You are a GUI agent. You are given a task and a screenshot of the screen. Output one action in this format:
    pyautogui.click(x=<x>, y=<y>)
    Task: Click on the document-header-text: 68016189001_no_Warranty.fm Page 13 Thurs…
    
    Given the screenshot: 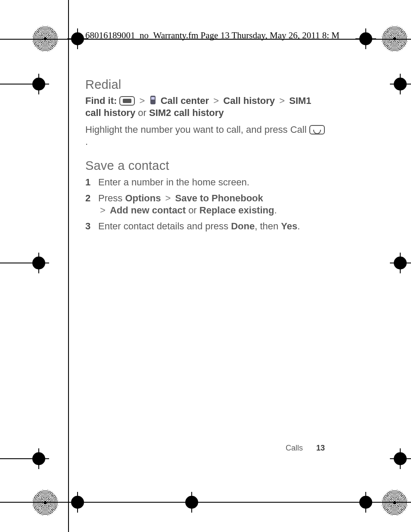 What is the action you would take?
    pyautogui.click(x=212, y=35)
    